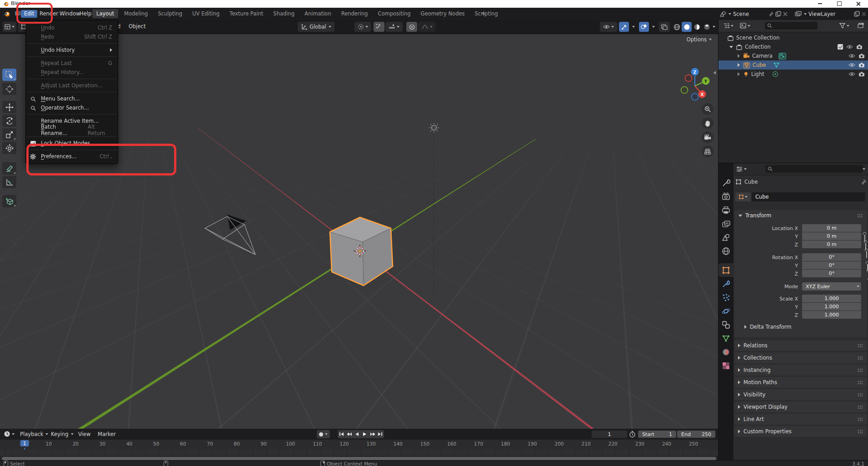  What do you see at coordinates (657, 434) in the screenshot?
I see `start-frame-field: Start1` at bounding box center [657, 434].